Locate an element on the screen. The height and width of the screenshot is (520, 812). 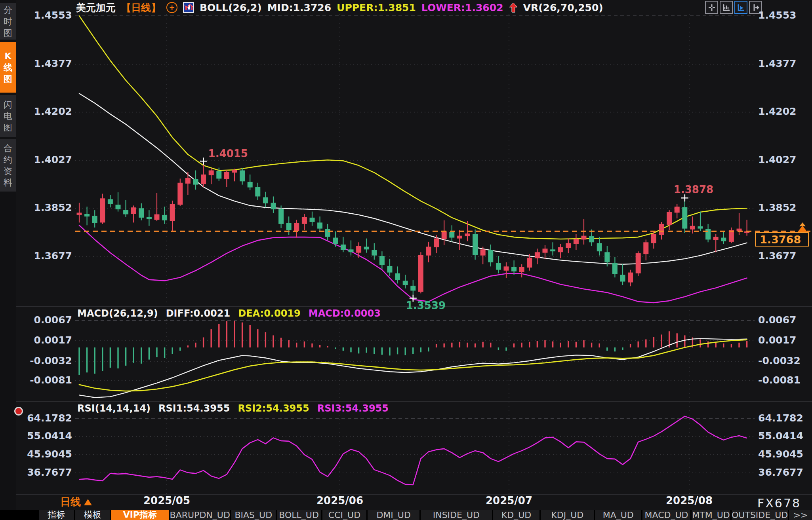
price-axis-label-left: 1.4553 is located at coordinates (48, 15).